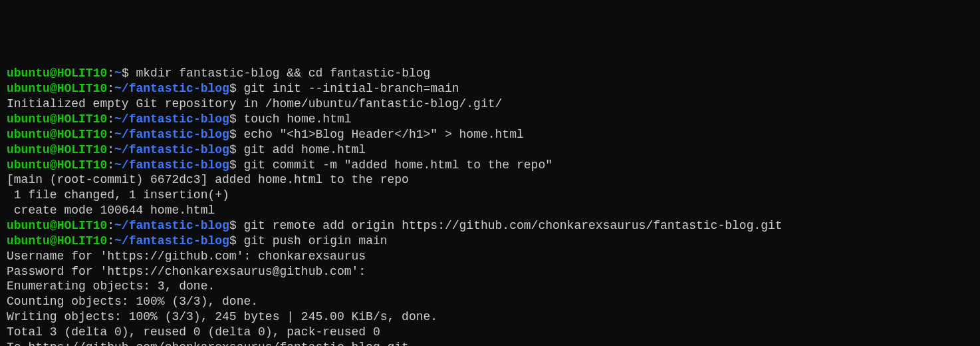 The width and height of the screenshot is (980, 346). Describe the element at coordinates (490, 241) in the screenshot. I see `terminal-line: ubuntu@HOLIT10:~/fantastic-blog$ git pus…` at that location.